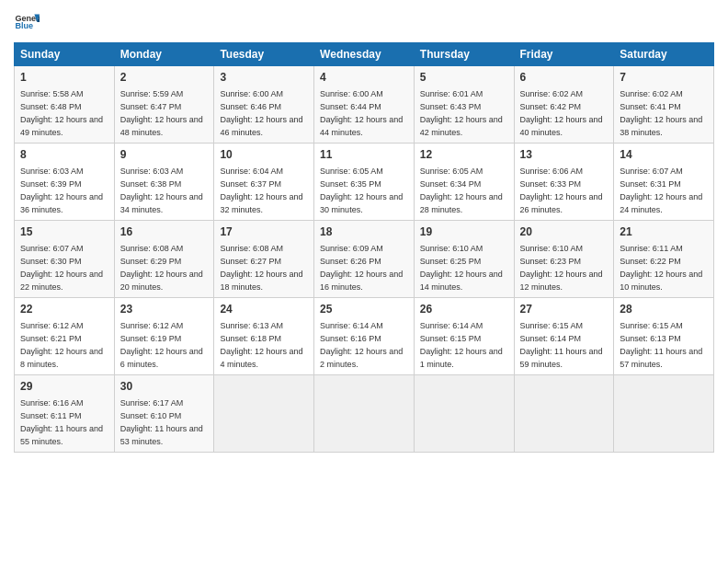 The width and height of the screenshot is (728, 563). Describe the element at coordinates (661, 113) in the screenshot. I see `day-detail: Sunrise: 6:02 AMSunset: 6:41 PMDaylight:…` at that location.